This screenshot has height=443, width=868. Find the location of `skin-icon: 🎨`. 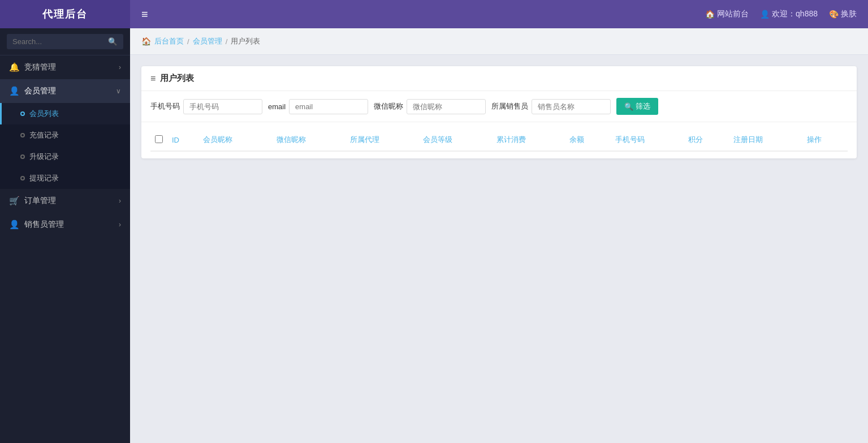

skin-icon: 🎨 is located at coordinates (834, 14).